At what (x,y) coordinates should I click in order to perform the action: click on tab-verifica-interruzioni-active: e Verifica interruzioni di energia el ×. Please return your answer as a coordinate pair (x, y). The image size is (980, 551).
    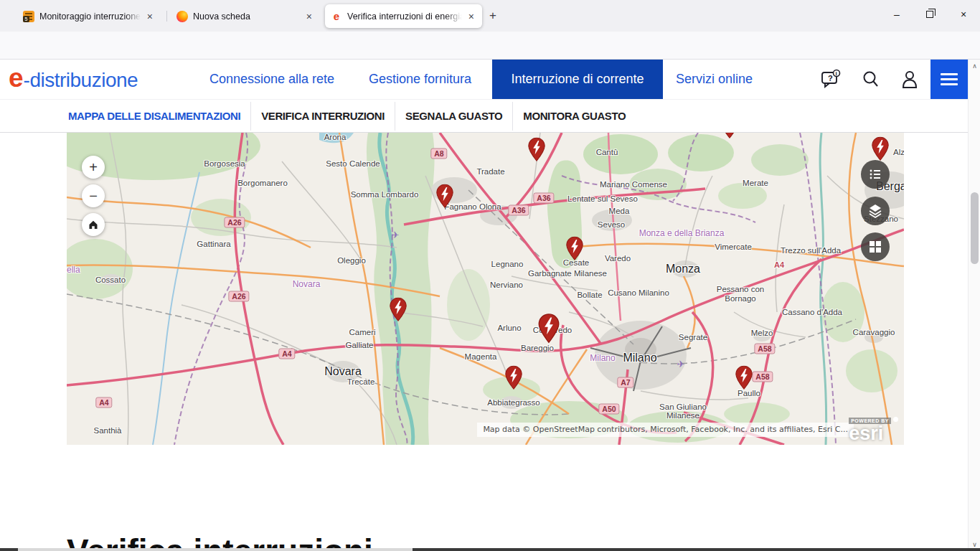
    Looking at the image, I should click on (403, 16).